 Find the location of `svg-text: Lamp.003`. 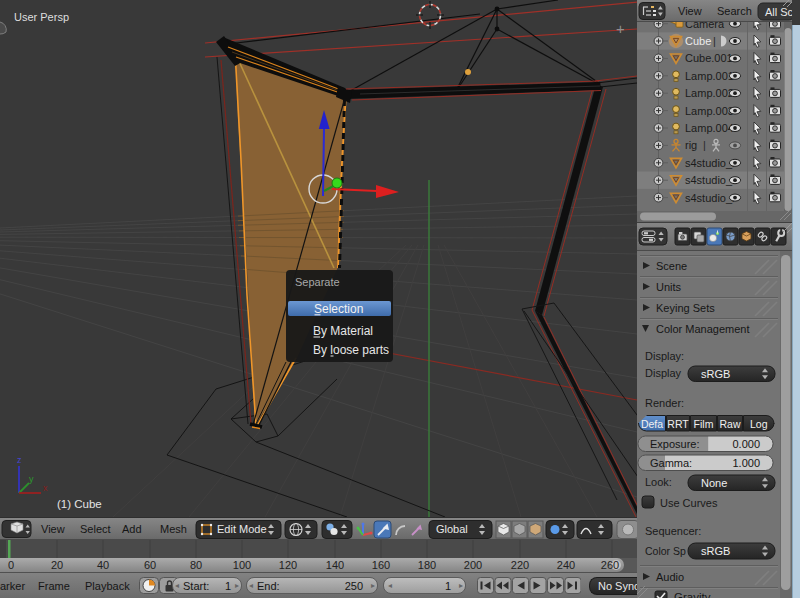

svg-text: Lamp.003 is located at coordinates (710, 111).